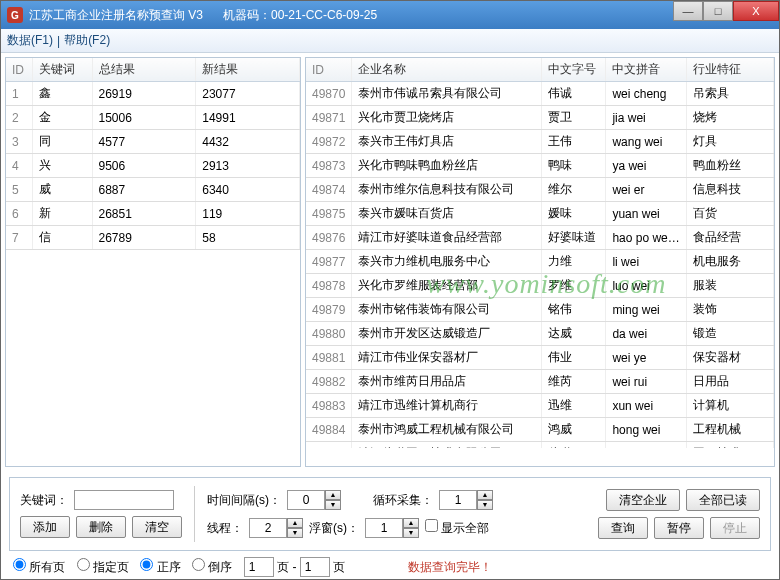  I want to click on column-header: 关键词, so click(62, 70).